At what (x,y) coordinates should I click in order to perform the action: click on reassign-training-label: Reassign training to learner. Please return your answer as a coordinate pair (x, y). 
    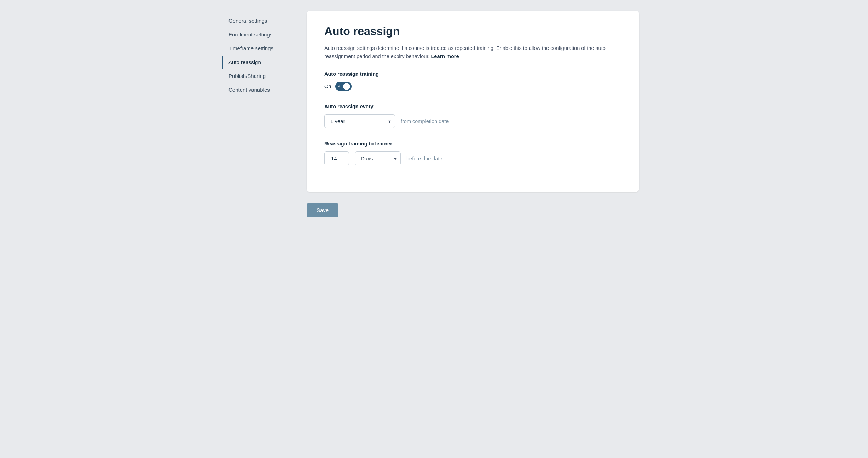
    Looking at the image, I should click on (473, 144).